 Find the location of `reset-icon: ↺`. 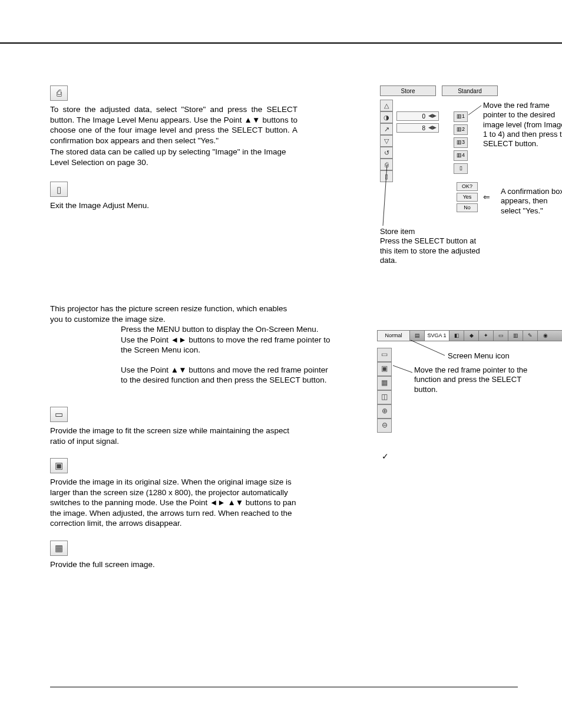

reset-icon: ↺ is located at coordinates (386, 153).